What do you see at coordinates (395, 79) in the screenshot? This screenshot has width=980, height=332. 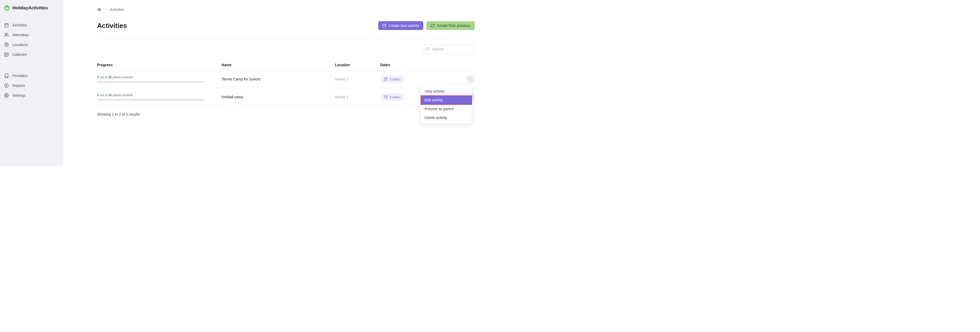 I see `dates-label: 2 dates` at bounding box center [395, 79].